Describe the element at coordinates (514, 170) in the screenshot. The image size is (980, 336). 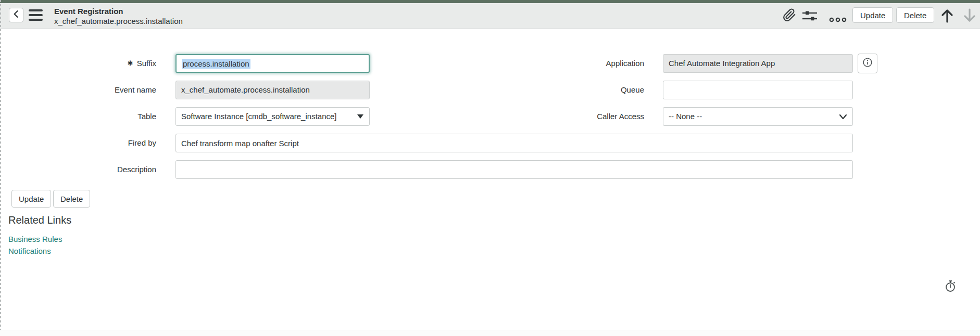
I see `description-input` at that location.